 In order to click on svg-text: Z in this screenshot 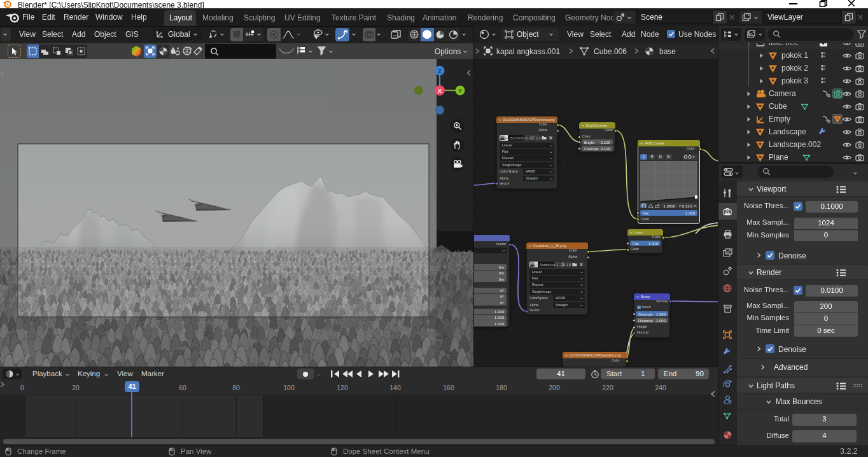, I will do `click(440, 71)`.